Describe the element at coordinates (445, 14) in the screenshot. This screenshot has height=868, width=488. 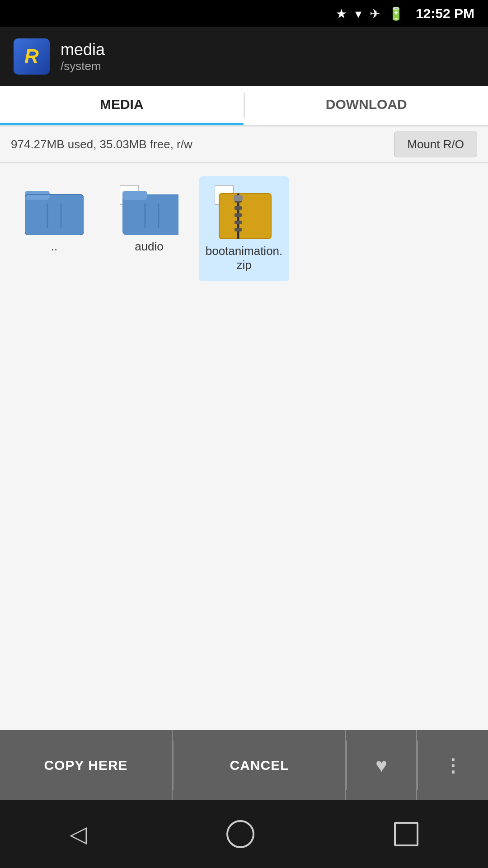
I see `status-time: 12:52 PM` at that location.